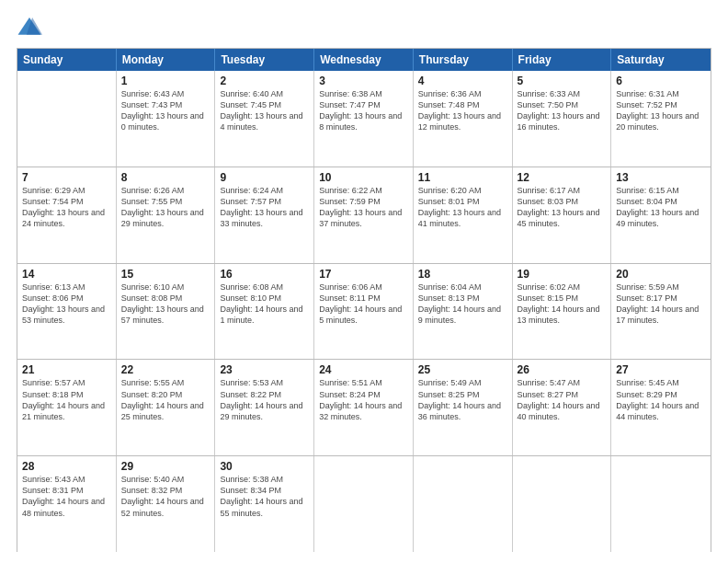 The width and height of the screenshot is (728, 563). I want to click on calendar-cell: 7Sunrise: 6:29 AM Sunset: 7:54 PM Daylig…, so click(67, 215).